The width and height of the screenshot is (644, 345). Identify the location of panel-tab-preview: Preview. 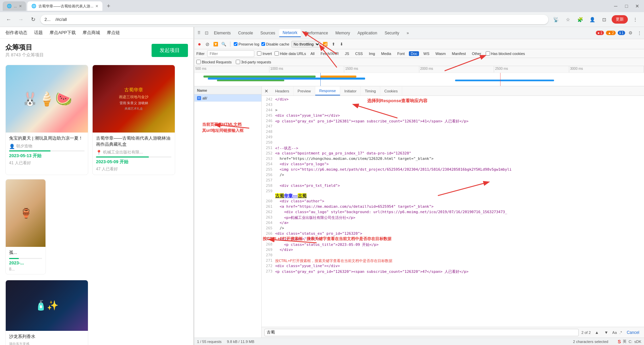
(304, 91).